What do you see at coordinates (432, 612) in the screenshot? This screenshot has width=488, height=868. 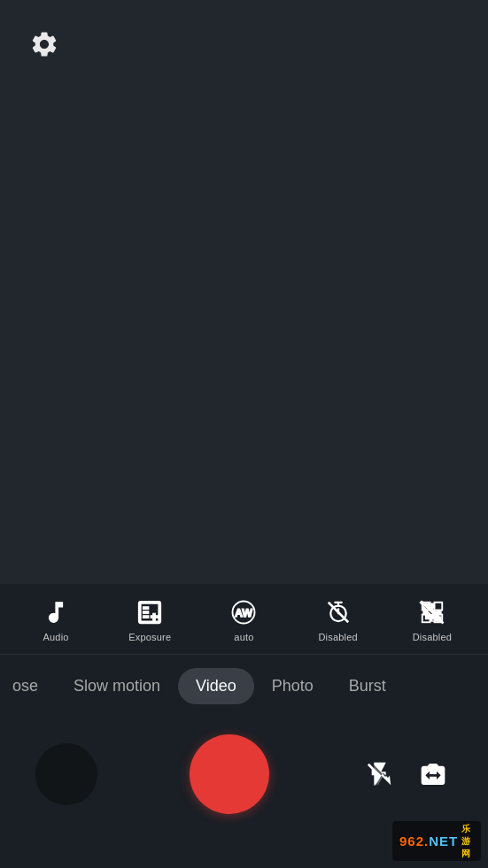 I see `grid-off-icon` at bounding box center [432, 612].